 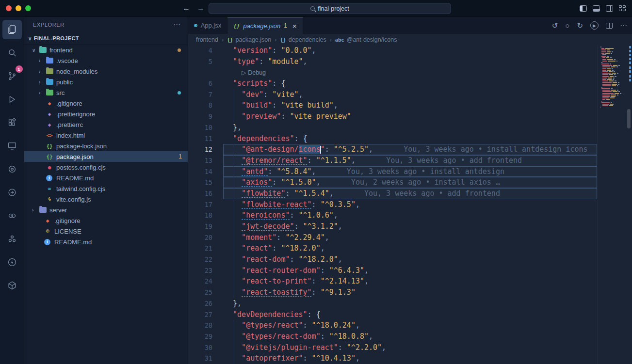 I want to click on tree-item-src: ›src, so click(x=106, y=93).